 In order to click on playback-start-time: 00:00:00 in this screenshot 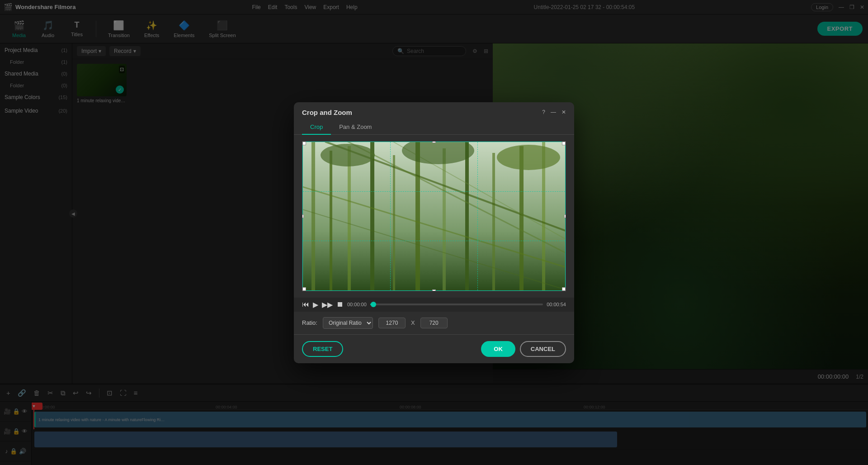, I will do `click(357, 304)`.